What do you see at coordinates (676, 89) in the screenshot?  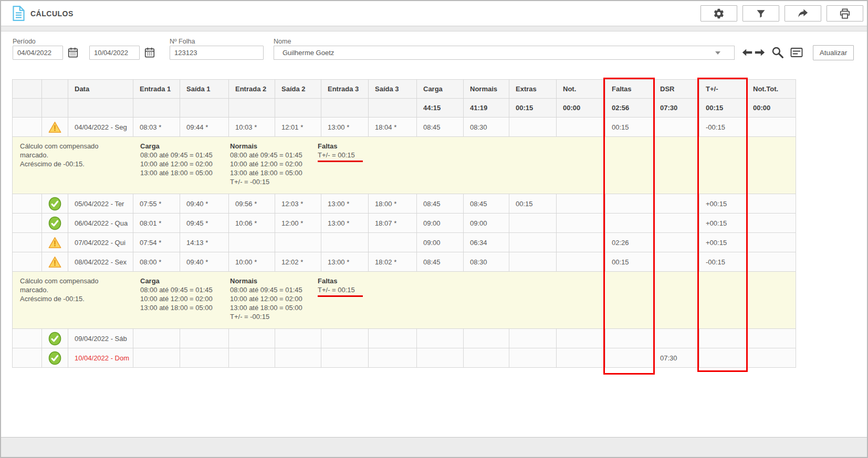 I see `col-header-dsr: DSR` at bounding box center [676, 89].